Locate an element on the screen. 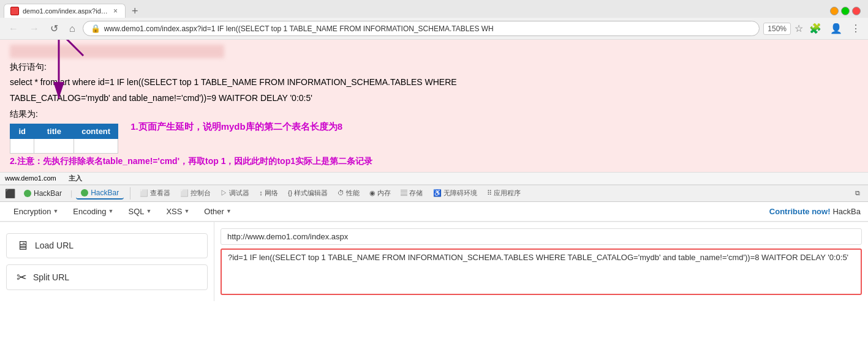 The height and width of the screenshot is (355, 868). xss-dropdown: XSS ▼ is located at coordinates (178, 212).